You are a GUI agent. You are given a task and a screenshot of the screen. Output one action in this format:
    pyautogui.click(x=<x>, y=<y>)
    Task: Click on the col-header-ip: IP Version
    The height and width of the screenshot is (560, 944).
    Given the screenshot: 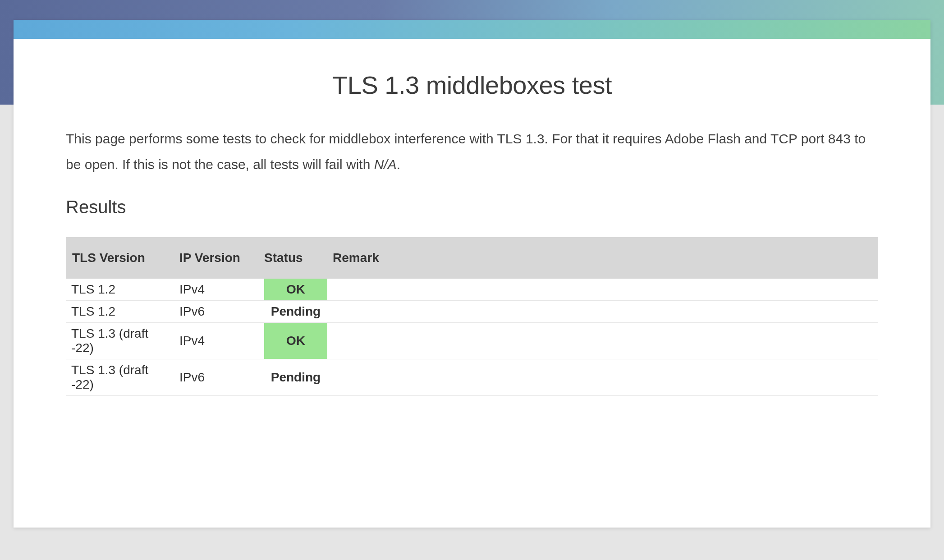 What is the action you would take?
    pyautogui.click(x=219, y=258)
    